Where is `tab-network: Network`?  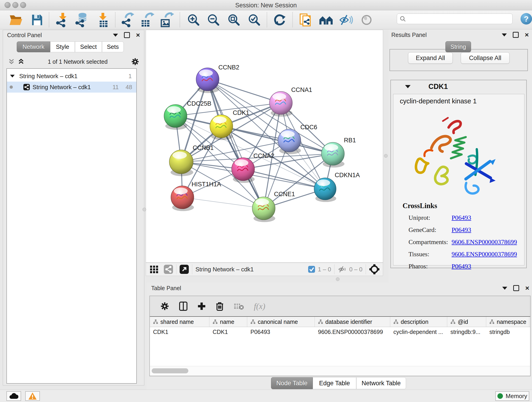 tab-network: Network is located at coordinates (34, 47).